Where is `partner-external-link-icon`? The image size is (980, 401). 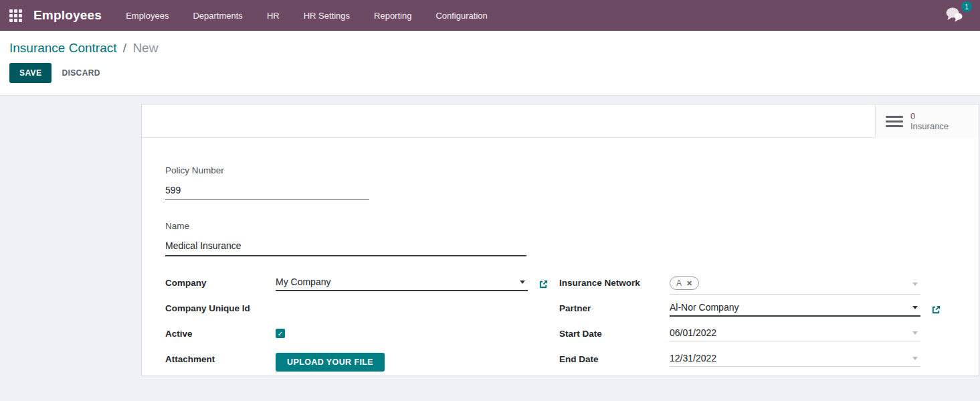
partner-external-link-icon is located at coordinates (937, 309).